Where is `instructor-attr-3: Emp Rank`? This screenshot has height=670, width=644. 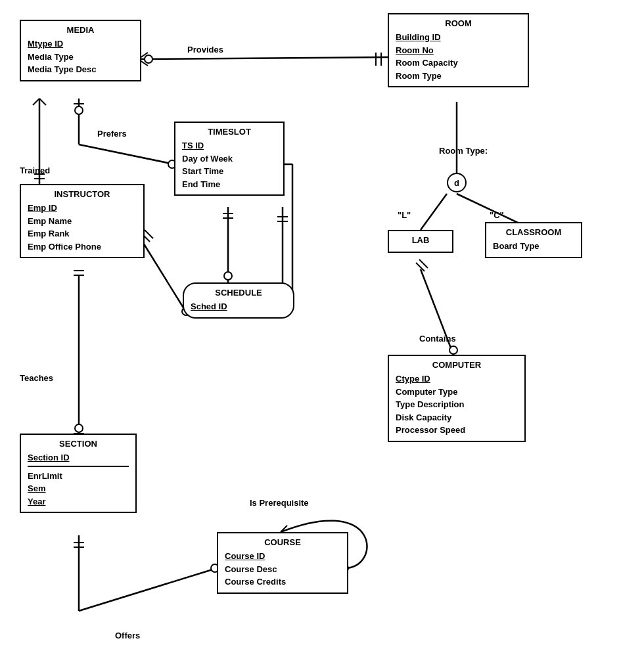
instructor-attr-3: Emp Rank is located at coordinates (82, 234).